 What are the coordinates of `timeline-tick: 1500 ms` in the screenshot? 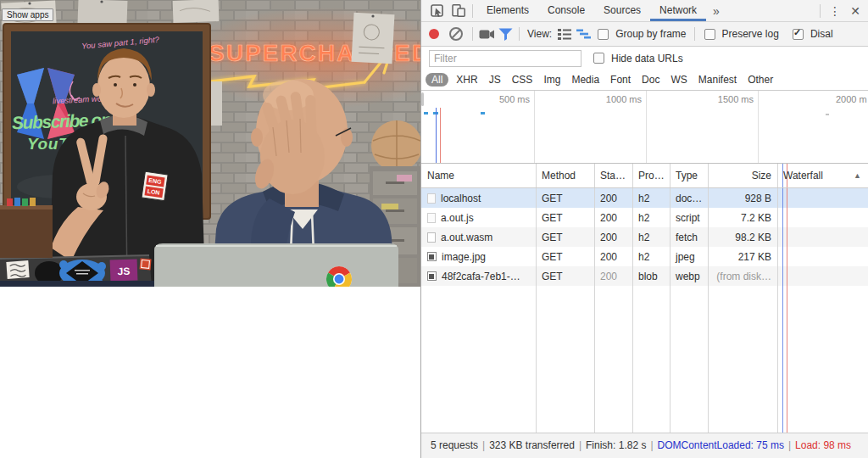 It's located at (724, 99).